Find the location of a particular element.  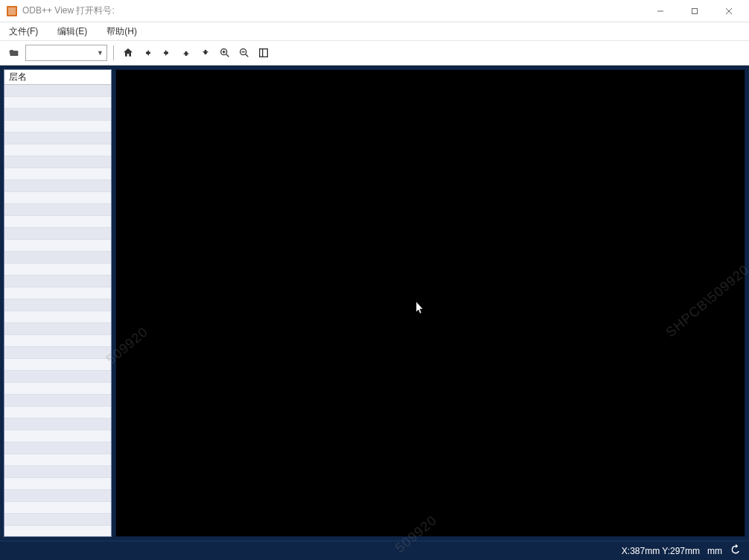

refresh-icon is located at coordinates (736, 551).